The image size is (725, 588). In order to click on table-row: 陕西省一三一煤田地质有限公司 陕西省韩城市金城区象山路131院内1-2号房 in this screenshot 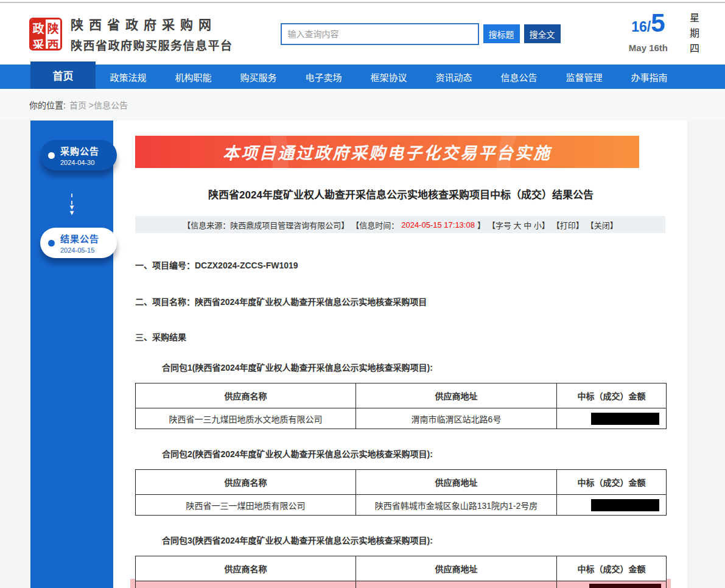, I will do `click(401, 505)`.